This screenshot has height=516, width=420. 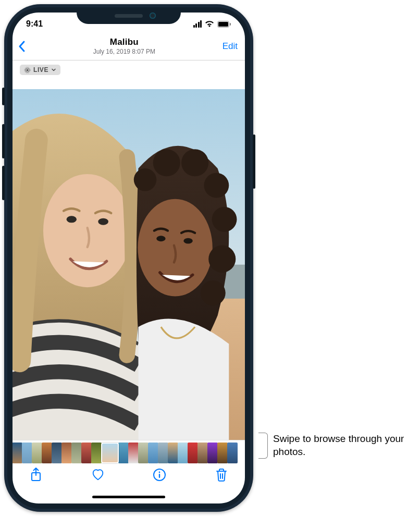 I want to click on volume-down-button, so click(x=3, y=183).